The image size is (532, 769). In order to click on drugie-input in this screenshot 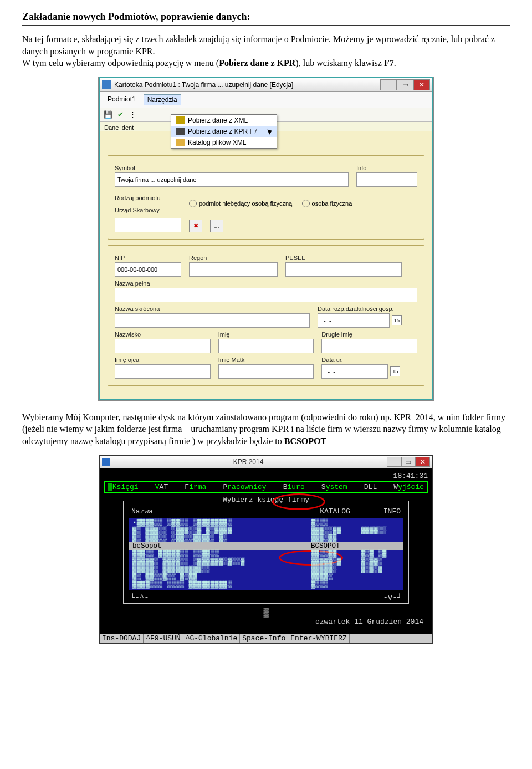, I will do `click(369, 346)`.